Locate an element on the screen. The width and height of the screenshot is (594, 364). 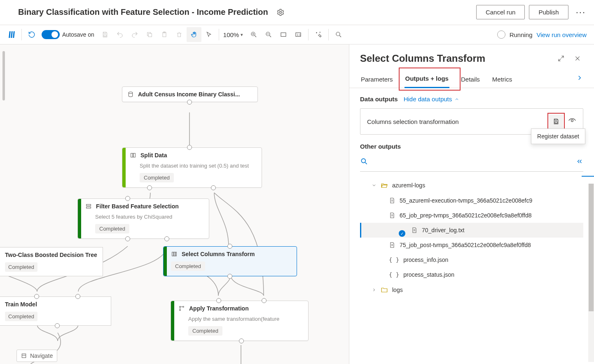
gear-icon is located at coordinates (281, 12).